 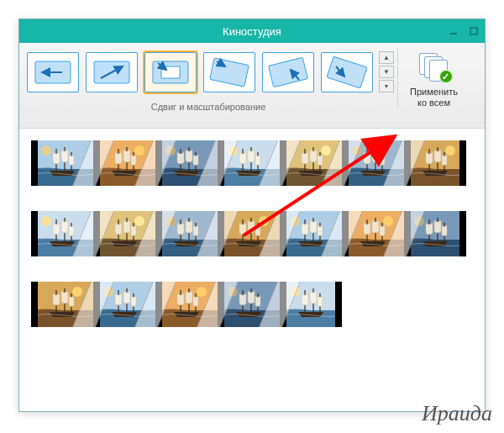 What do you see at coordinates (386, 57) in the screenshot?
I see `gallery-up-button: ▲` at bounding box center [386, 57].